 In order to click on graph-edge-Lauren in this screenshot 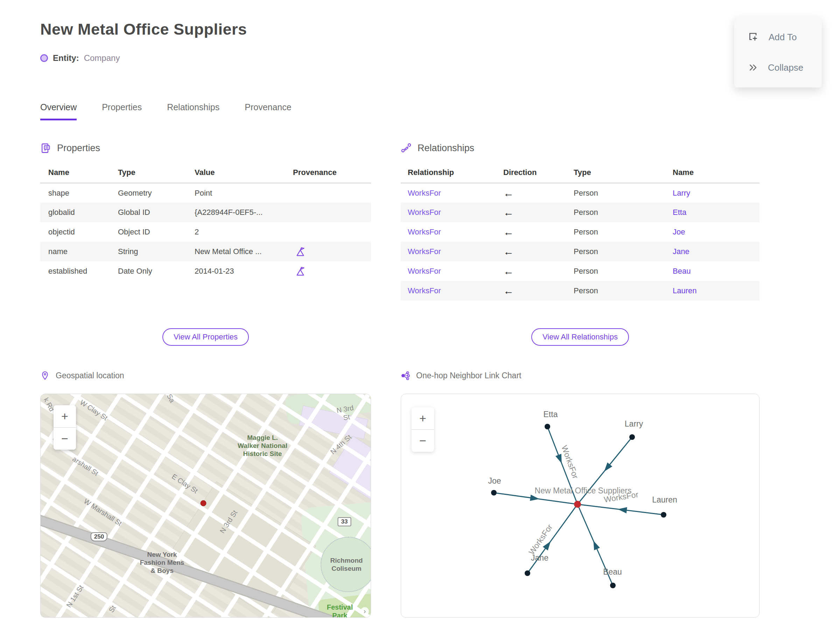, I will do `click(620, 510)`.